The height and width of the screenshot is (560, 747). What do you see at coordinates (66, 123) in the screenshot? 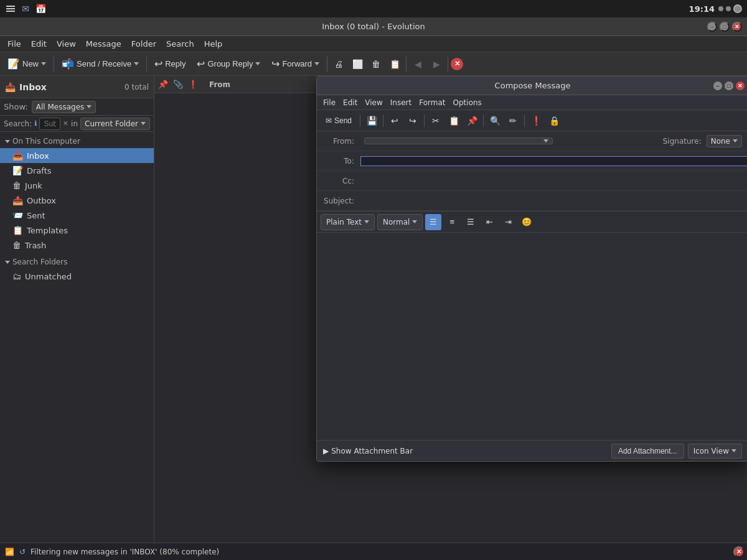
I see `search-clear-icon: ✕` at bounding box center [66, 123].